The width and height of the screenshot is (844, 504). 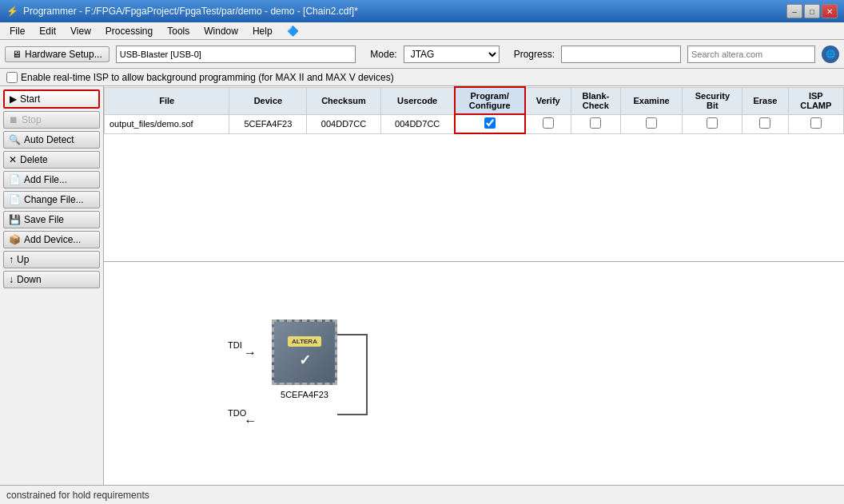 I want to click on isp-checkbox, so click(x=12, y=77).